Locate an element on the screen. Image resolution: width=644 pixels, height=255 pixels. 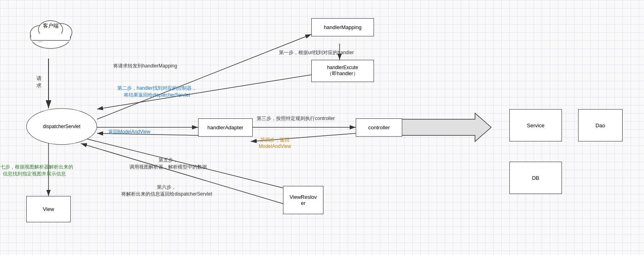
controller-node: controller is located at coordinates (379, 128).